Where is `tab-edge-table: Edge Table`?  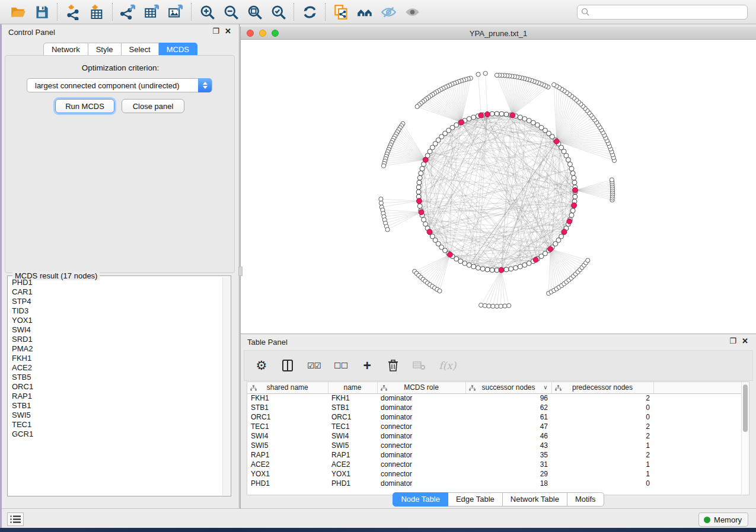
tab-edge-table: Edge Table is located at coordinates (476, 499).